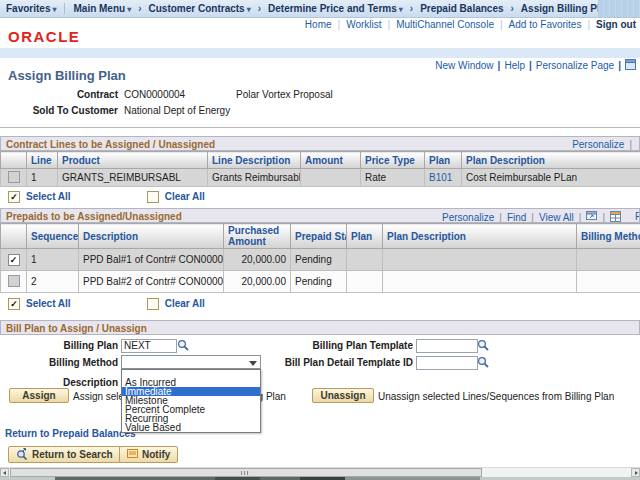  I want to click on sold-to-row: Sold To Customer National Dept of Energy, so click(115, 112).